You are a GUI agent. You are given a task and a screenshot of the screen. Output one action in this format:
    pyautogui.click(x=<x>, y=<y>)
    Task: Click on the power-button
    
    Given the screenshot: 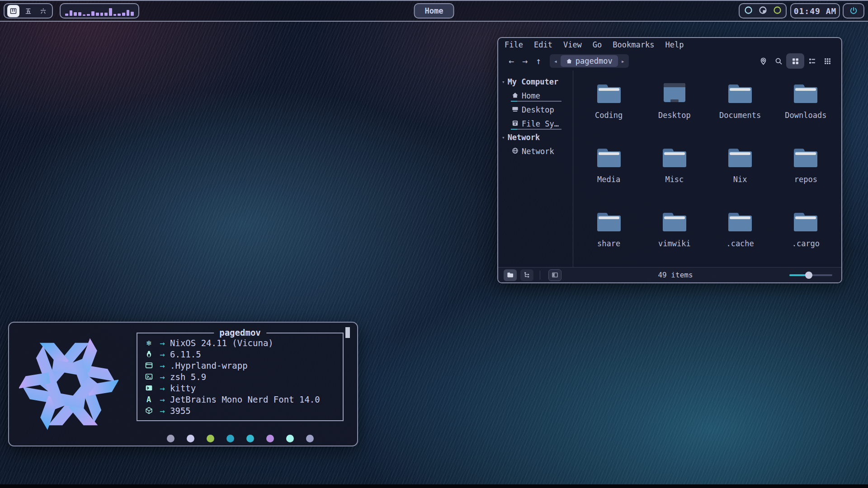 What is the action you would take?
    pyautogui.click(x=854, y=11)
    